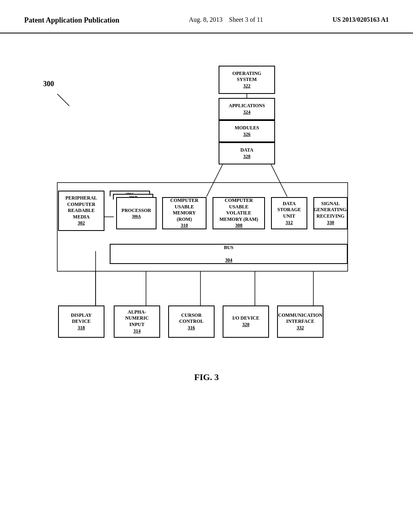 The height and width of the screenshot is (532, 413). Describe the element at coordinates (81, 211) in the screenshot. I see `box-peripheral: PERIPHERAL COMPUTER READABLE MEDIA 302` at that location.